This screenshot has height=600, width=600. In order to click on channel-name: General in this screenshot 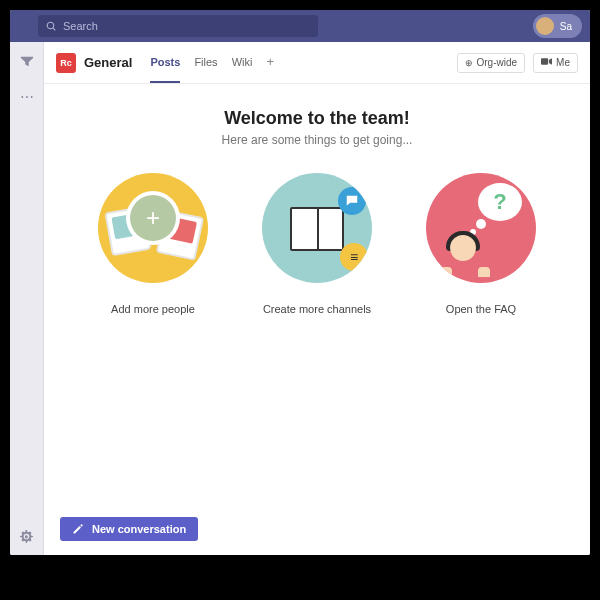, I will do `click(108, 62)`.